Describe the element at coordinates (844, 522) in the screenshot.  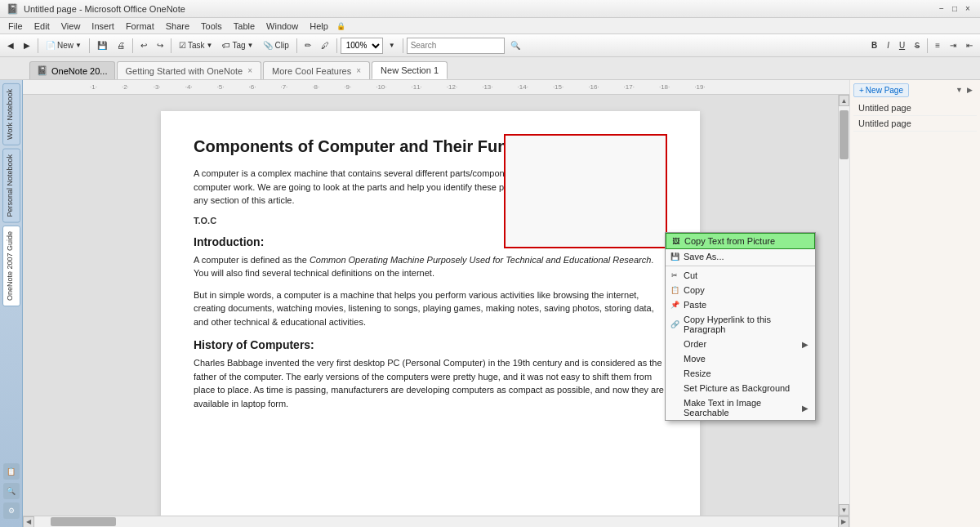
I see `scroll-right-button: ▶` at that location.